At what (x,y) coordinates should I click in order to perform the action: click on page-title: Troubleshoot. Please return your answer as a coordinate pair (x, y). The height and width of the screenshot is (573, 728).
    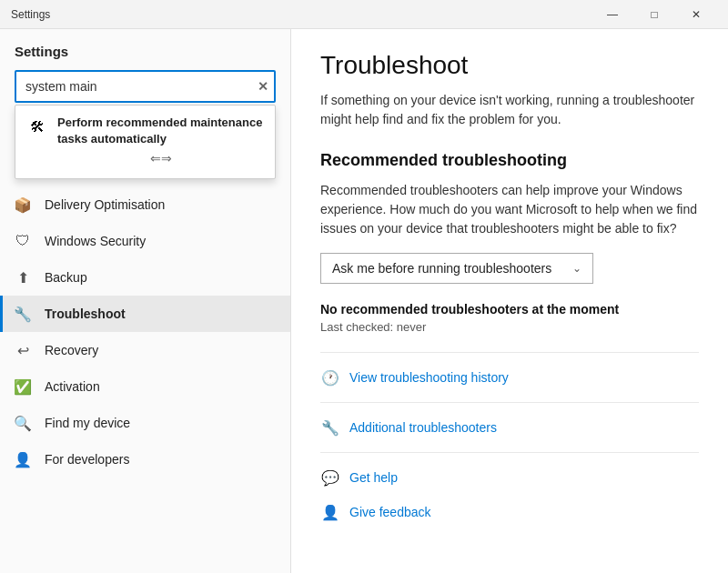
    Looking at the image, I should click on (510, 65).